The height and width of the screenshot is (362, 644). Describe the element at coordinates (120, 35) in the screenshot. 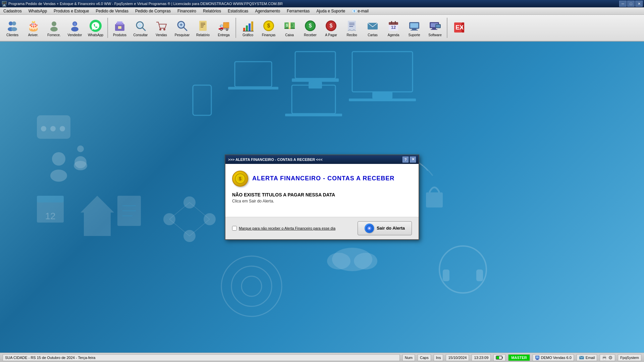

I see `produtos-label: Produtos` at that location.